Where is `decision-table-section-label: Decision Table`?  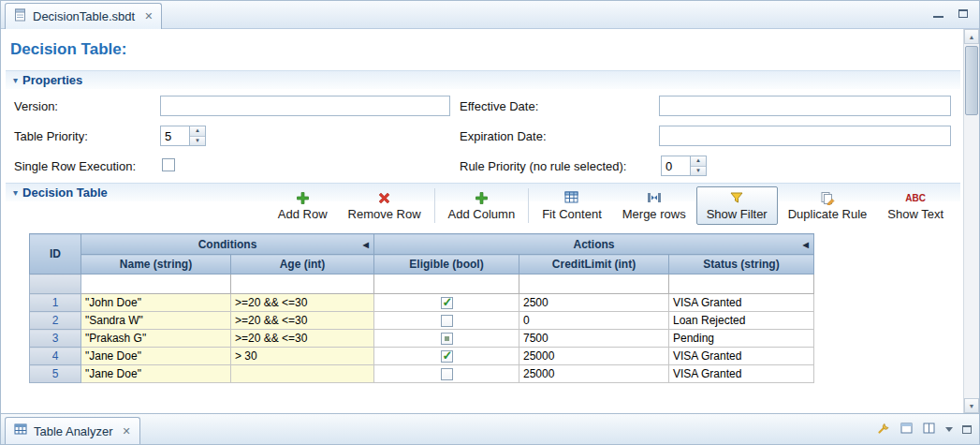
decision-table-section-label: Decision Table is located at coordinates (66, 193).